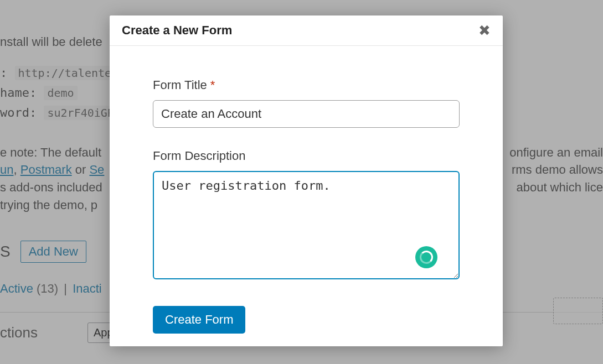 The width and height of the screenshot is (603, 364). What do you see at coordinates (306, 114) in the screenshot?
I see `form-title-input` at bounding box center [306, 114].